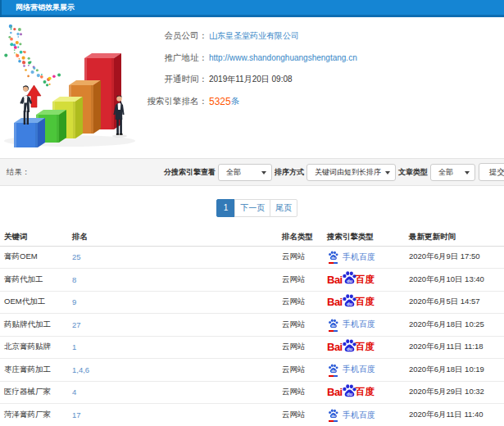 This screenshot has height=426, width=504. What do you see at coordinates (103, 102) in the screenshot?
I see `engine-rank-count-label: 搜索引擎排名：` at bounding box center [103, 102].